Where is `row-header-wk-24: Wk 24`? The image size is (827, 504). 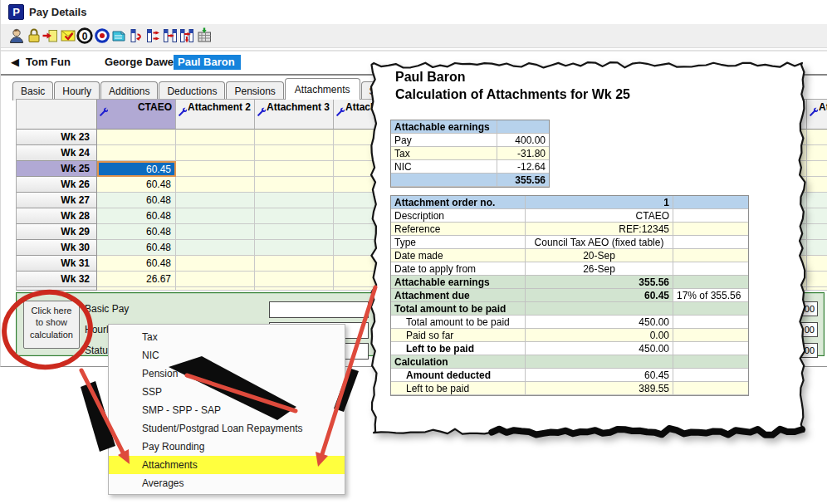 row-header-wk-24: Wk 24 is located at coordinates (56, 153).